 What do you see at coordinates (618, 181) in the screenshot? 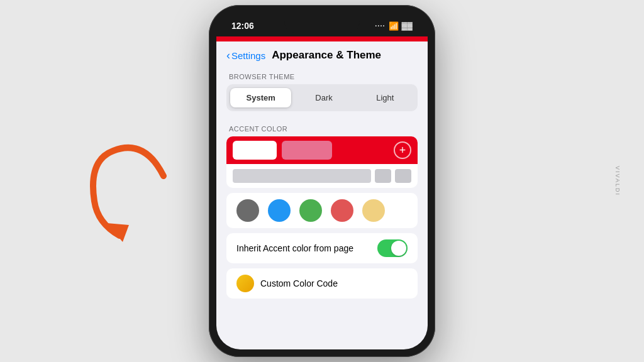
I see `vivaldi-watermark: VIVALDI` at bounding box center [618, 181].